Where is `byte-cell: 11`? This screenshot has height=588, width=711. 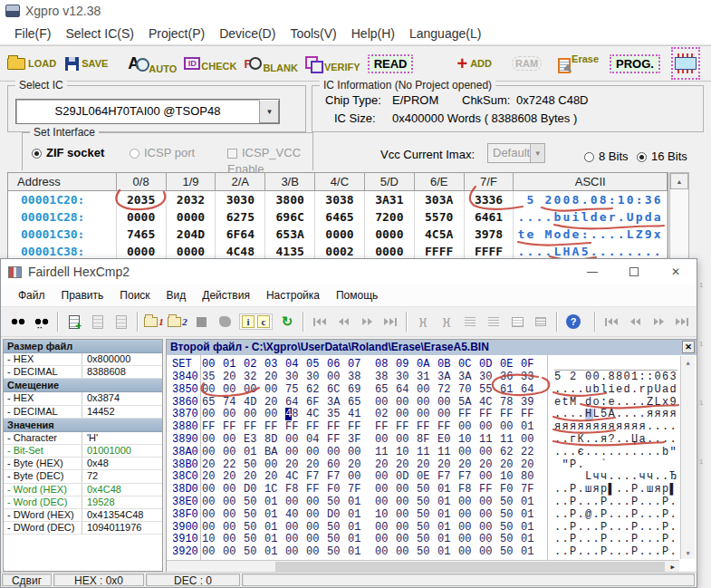 byte-cell: 11 is located at coordinates (386, 453).